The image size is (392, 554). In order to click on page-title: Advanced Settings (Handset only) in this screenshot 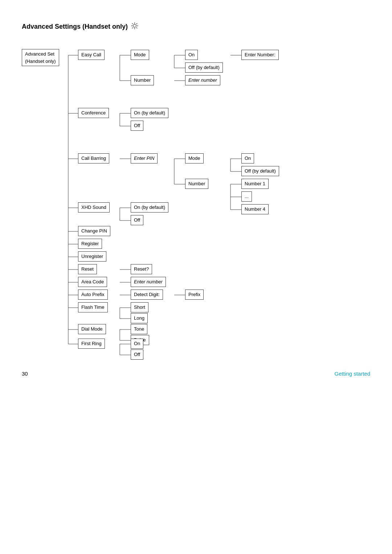, I will do `click(196, 27)`.